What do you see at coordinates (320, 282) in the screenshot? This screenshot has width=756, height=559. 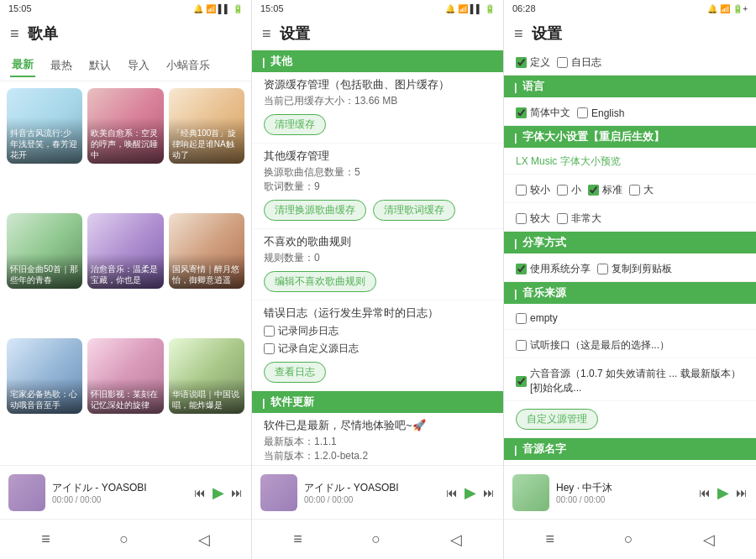 I see `edit-dislike-button: 编辑不喜欢歌曲规则` at bounding box center [320, 282].